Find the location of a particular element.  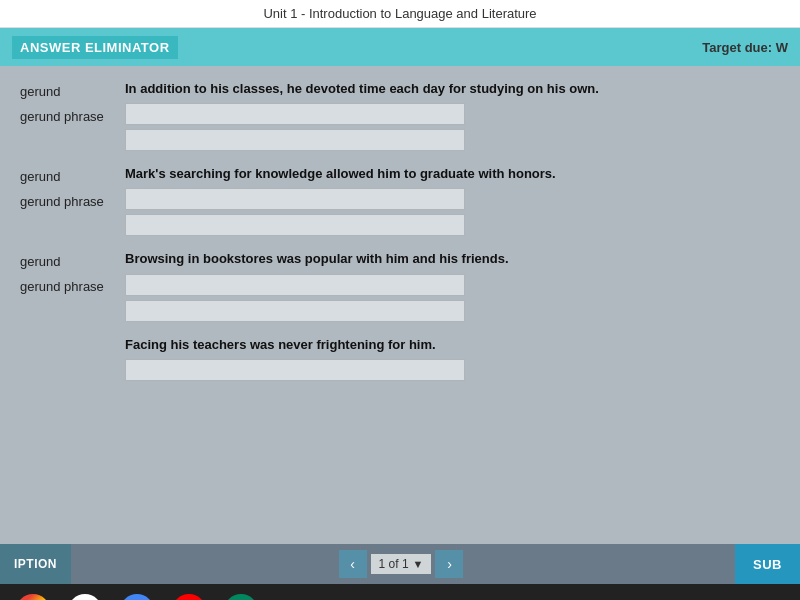

label-gerund-phrase-2: gerund phrase is located at coordinates (72, 202).